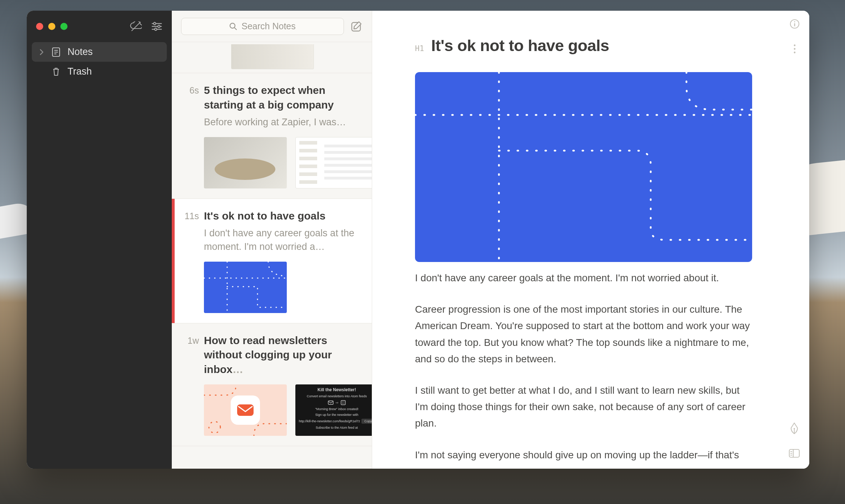 The width and height of the screenshot is (845, 504). What do you see at coordinates (187, 385) in the screenshot?
I see `note-timestamp: 1w` at bounding box center [187, 385].